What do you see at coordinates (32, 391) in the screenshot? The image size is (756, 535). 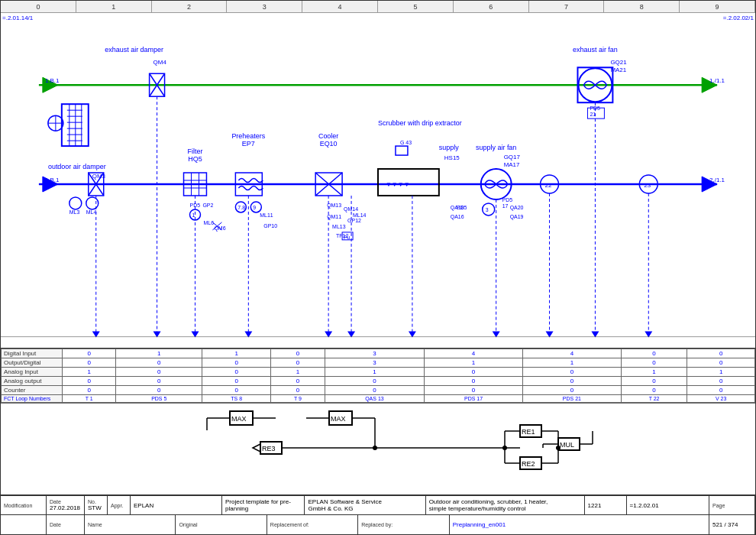 I see `io-table-row-label: Counter` at bounding box center [32, 391].